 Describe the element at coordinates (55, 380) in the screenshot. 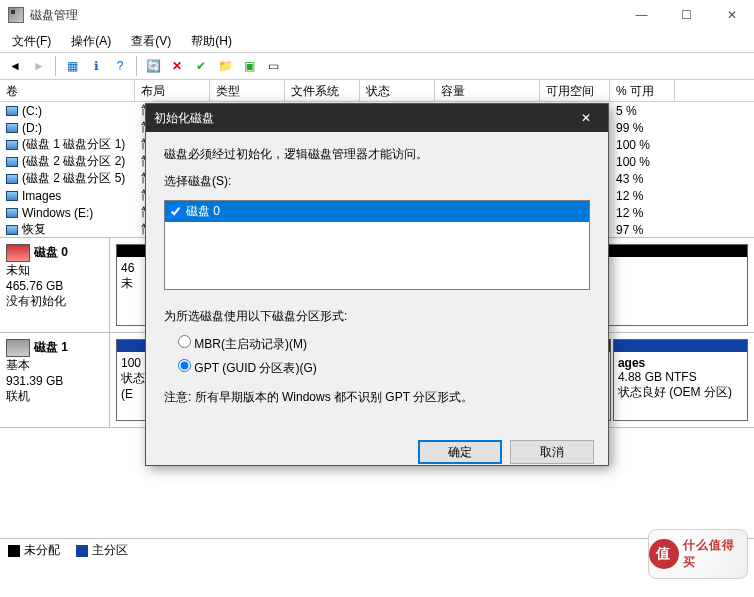

I see `disk1-info: 磁盘 1 基本 931.39 GB 联机` at that location.